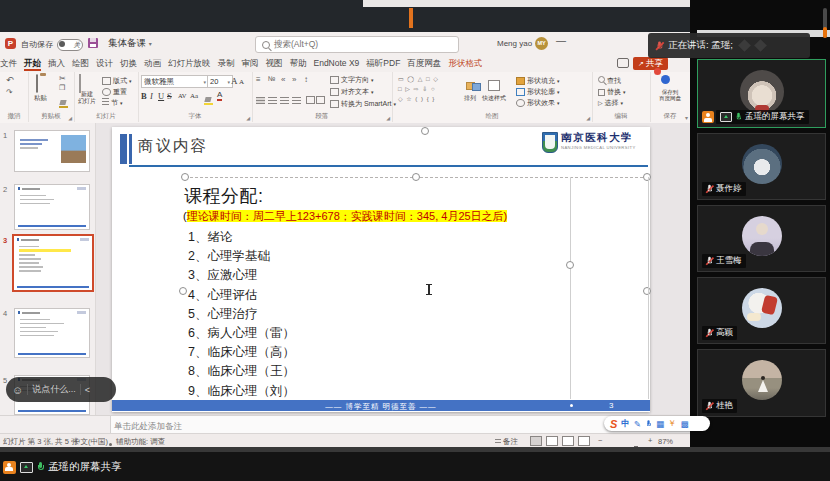 Image resolution: width=830 pixels, height=481 pixels. What do you see at coordinates (357, 44) in the screenshot?
I see `search-input: 搜索(Alt+Q)` at bounding box center [357, 44].